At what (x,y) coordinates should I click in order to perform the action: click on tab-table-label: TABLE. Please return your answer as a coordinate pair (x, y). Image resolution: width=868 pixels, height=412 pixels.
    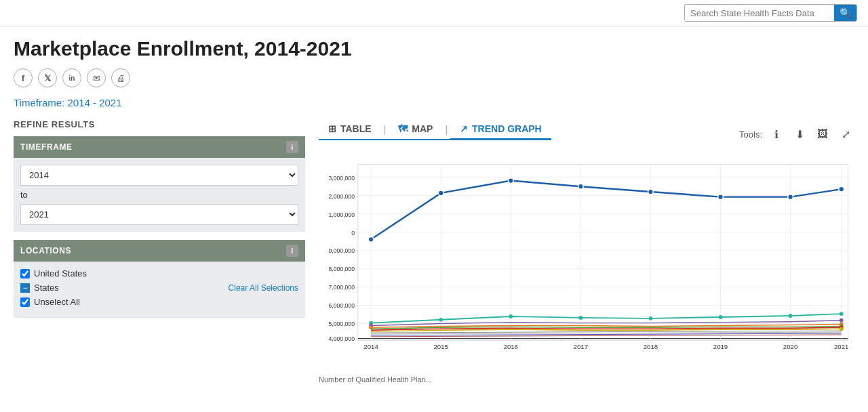
    Looking at the image, I should click on (356, 129).